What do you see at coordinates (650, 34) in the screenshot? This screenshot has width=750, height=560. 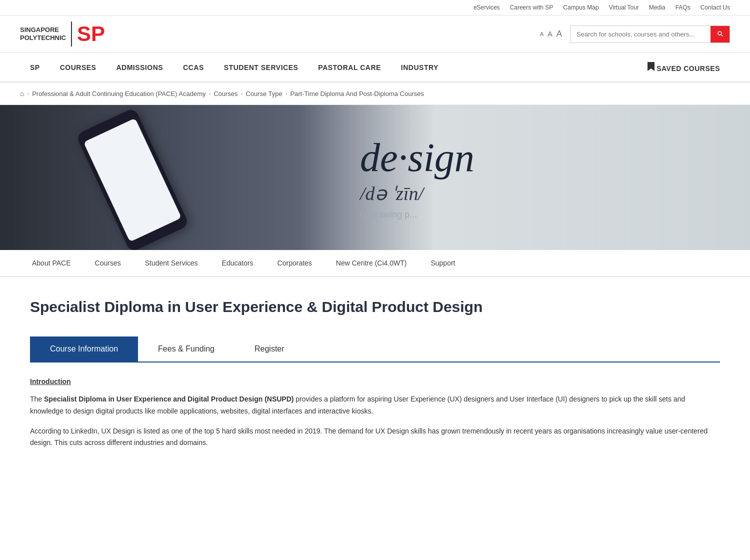 I see `search-box` at bounding box center [650, 34].